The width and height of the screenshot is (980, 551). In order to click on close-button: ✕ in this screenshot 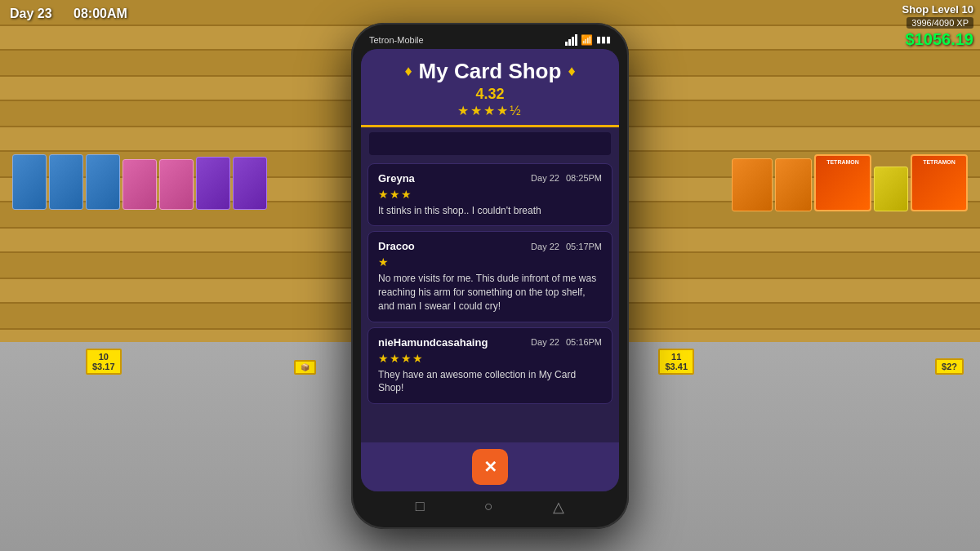, I will do `click(490, 467)`.